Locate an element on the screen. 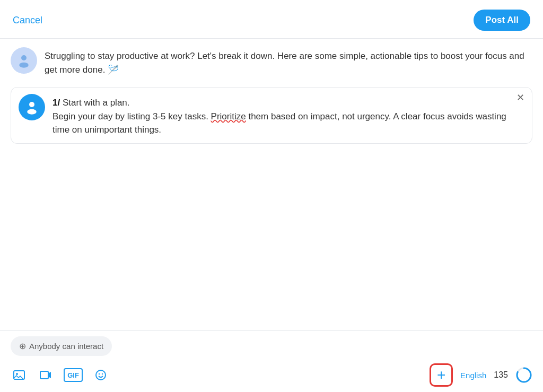 The image size is (543, 392). avatar-second is located at coordinates (32, 107).